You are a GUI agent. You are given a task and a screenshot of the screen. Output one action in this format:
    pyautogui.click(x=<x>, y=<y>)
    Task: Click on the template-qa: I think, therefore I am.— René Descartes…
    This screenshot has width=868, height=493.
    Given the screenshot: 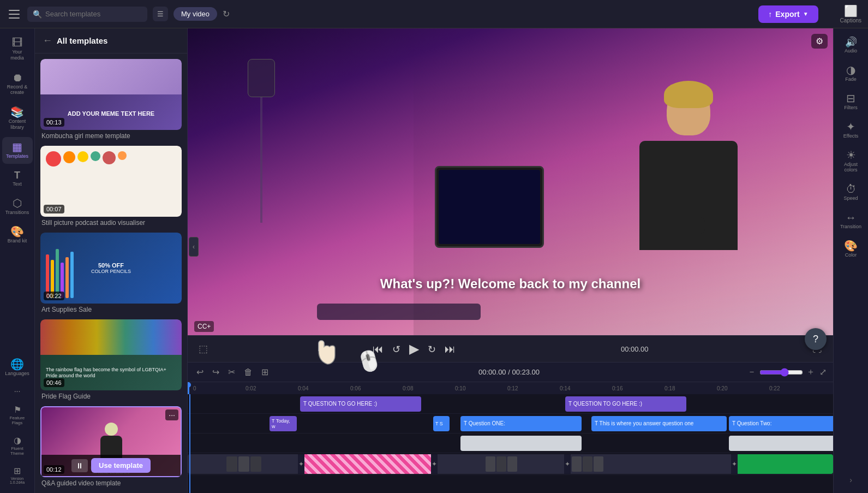 What is the action you would take?
    pyautogui.click(x=111, y=447)
    